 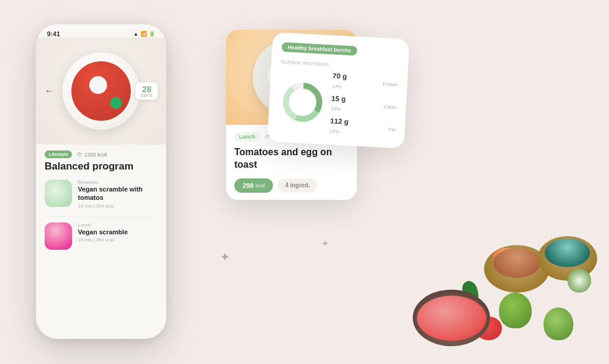 What do you see at coordinates (146, 92) in the screenshot?
I see `days-counter: 28 DAYS` at bounding box center [146, 92].